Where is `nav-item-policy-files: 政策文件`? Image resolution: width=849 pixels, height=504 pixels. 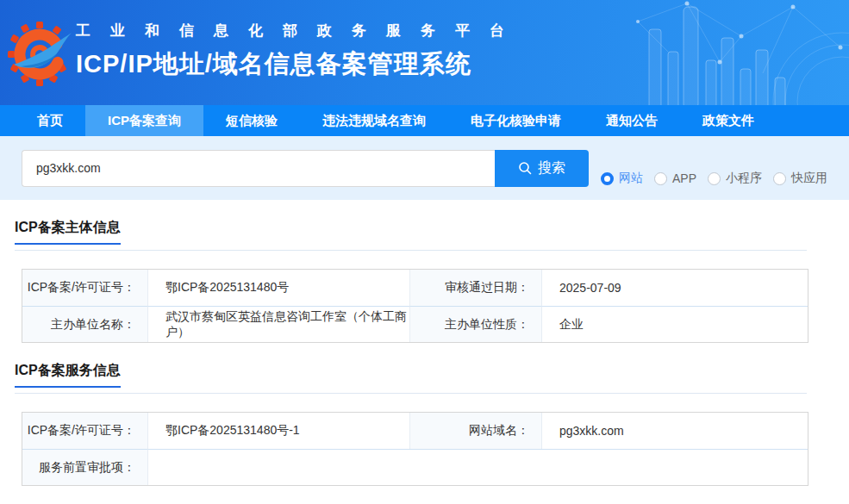 nav-item-policy-files: 政策文件 is located at coordinates (728, 121).